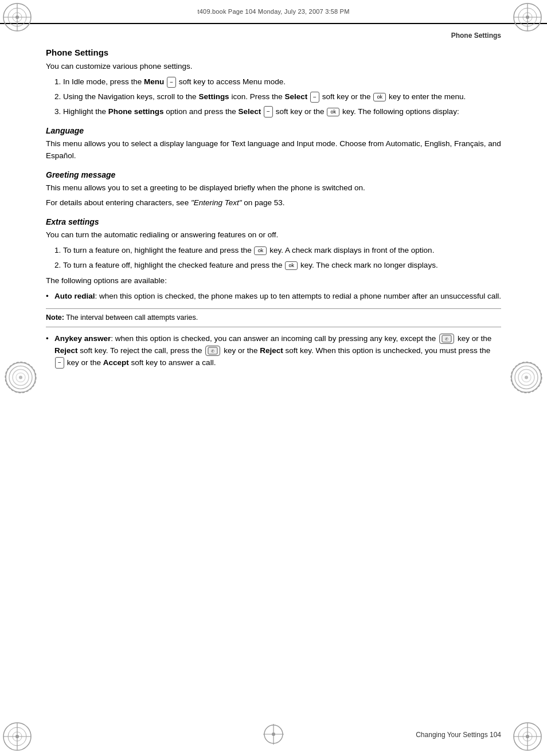  Describe the element at coordinates (380, 97) in the screenshot. I see `ok-key-icon-2: ok` at that location.